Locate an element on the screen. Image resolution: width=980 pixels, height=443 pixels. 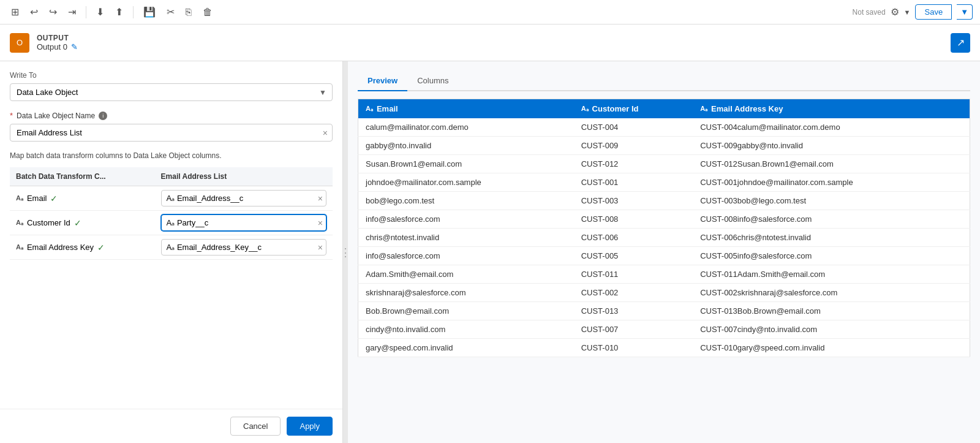
redo-button: ↪ is located at coordinates (53, 12).